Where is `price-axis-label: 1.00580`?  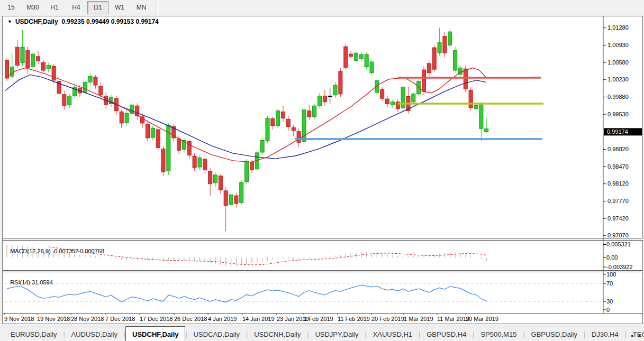
price-axis-label: 1.00580 is located at coordinates (618, 62).